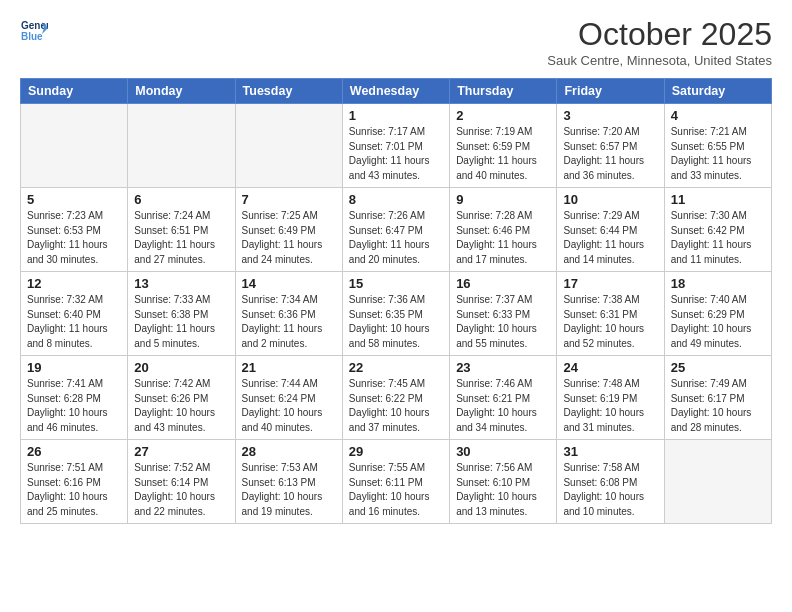 The width and height of the screenshot is (792, 612). What do you see at coordinates (396, 406) in the screenshot?
I see `day-info: Sunrise: 7:45 AM Sunset: 6:22 PM Dayligh…` at bounding box center [396, 406].